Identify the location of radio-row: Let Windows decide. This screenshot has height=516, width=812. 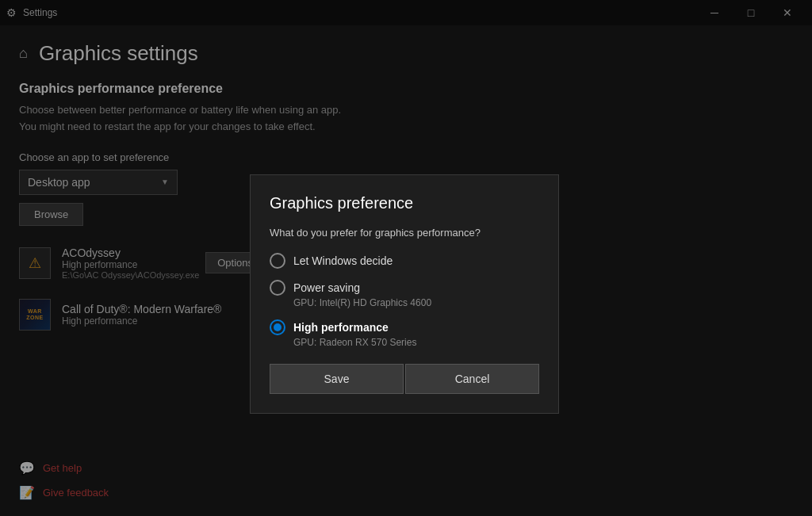
(404, 261).